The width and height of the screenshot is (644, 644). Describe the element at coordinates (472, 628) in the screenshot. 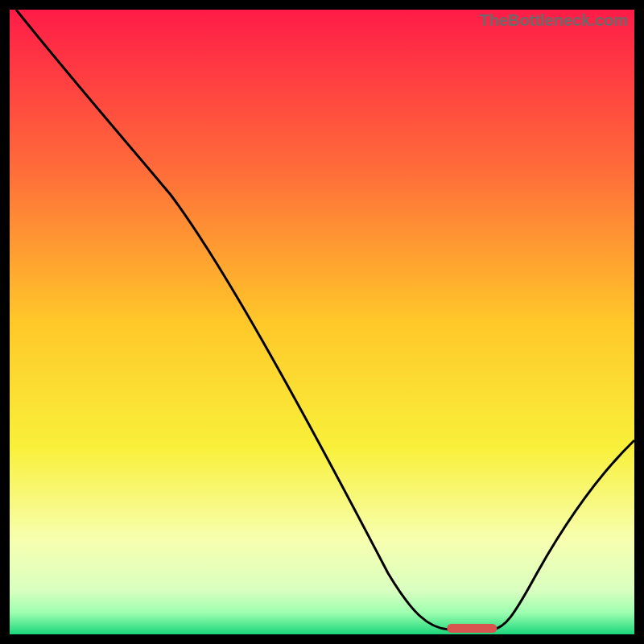

I see `target-marker` at that location.